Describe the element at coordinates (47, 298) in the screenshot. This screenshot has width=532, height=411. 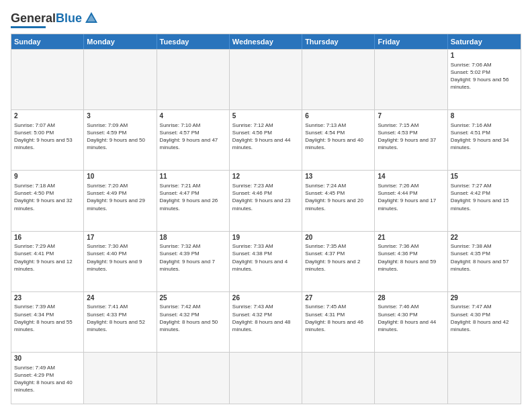
I see `day-number: 23` at that location.